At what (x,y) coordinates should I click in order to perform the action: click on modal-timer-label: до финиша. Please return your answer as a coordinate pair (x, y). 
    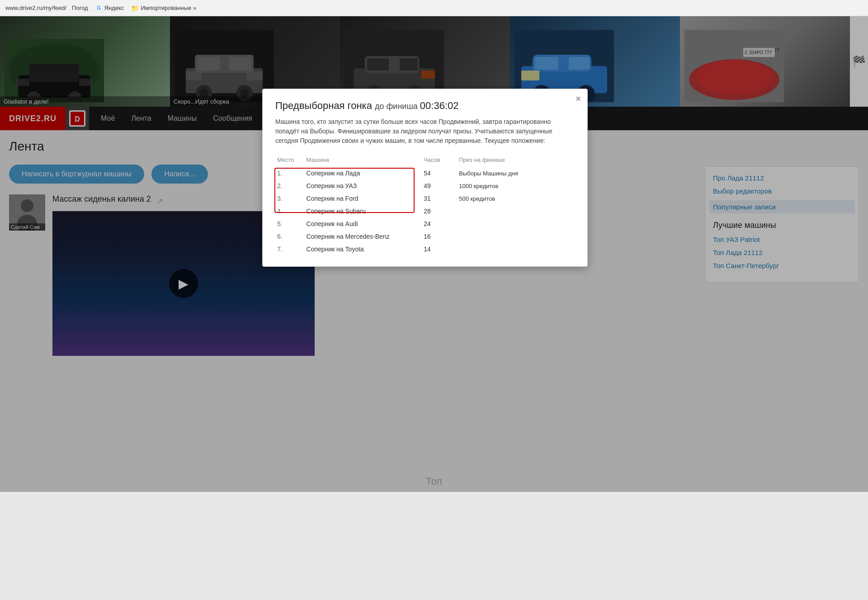
    Looking at the image, I should click on (397, 106).